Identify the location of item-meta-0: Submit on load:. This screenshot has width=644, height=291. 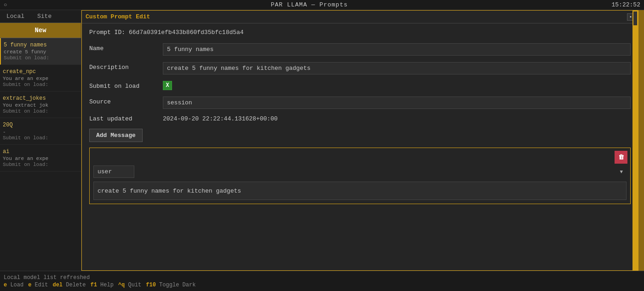
(41, 58).